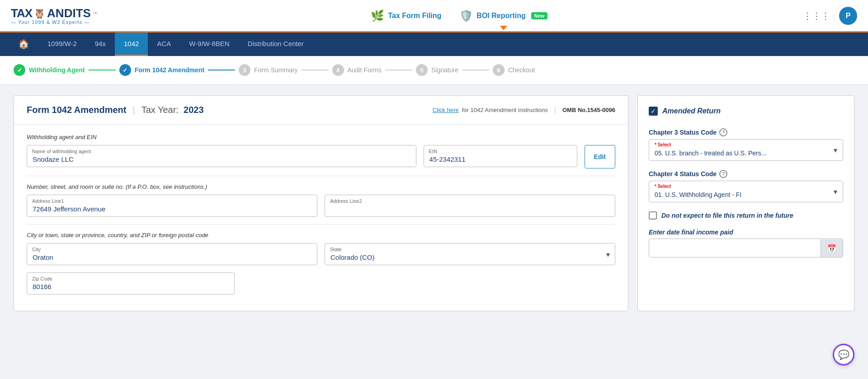 The image size is (868, 379). I want to click on chapter3-select: 05. U.S. branch - treated as U.S. Pers..…, so click(746, 150).